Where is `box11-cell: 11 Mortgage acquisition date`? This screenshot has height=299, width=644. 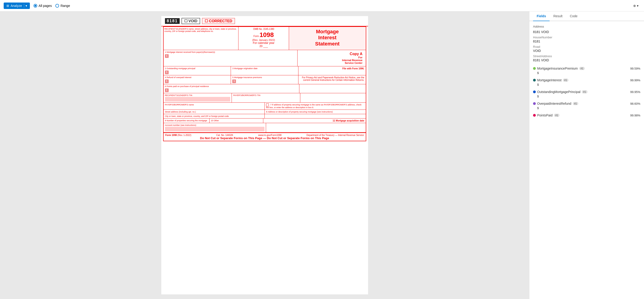 box11-cell: 11 Mortgage acquisition date is located at coordinates (314, 121).